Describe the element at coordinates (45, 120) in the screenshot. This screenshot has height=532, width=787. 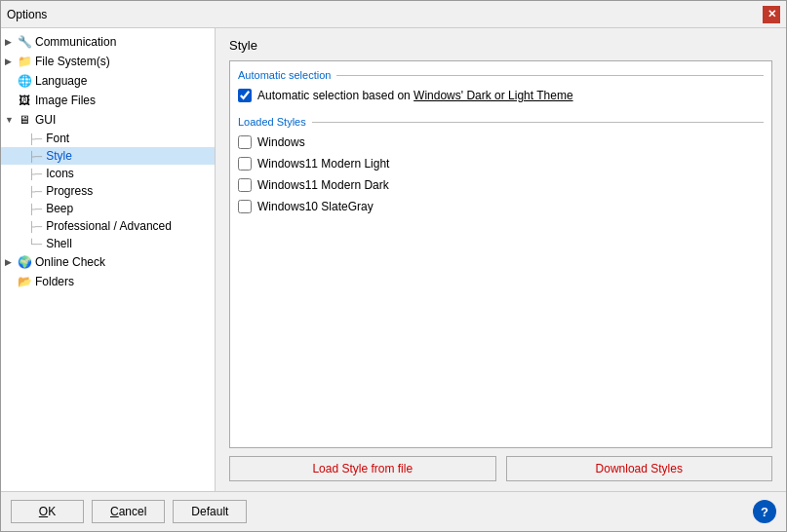
I see `label-gui: GUI` at that location.